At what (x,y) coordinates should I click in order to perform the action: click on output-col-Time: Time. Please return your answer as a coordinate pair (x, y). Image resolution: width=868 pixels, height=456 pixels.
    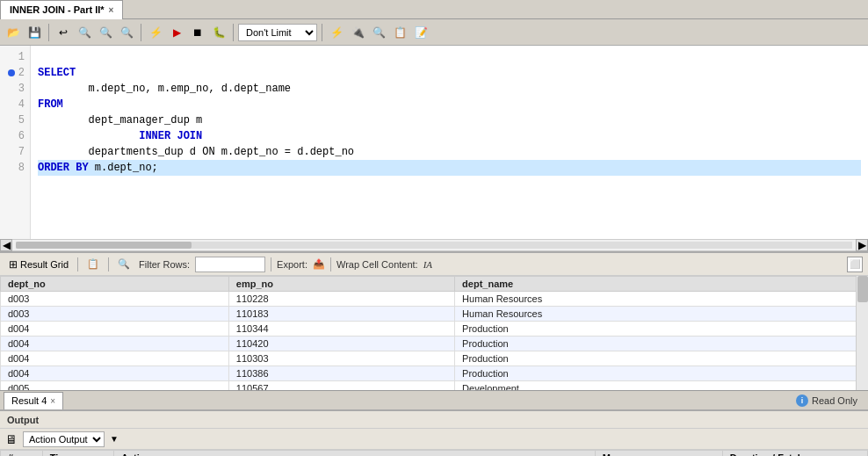
    Looking at the image, I should click on (77, 453).